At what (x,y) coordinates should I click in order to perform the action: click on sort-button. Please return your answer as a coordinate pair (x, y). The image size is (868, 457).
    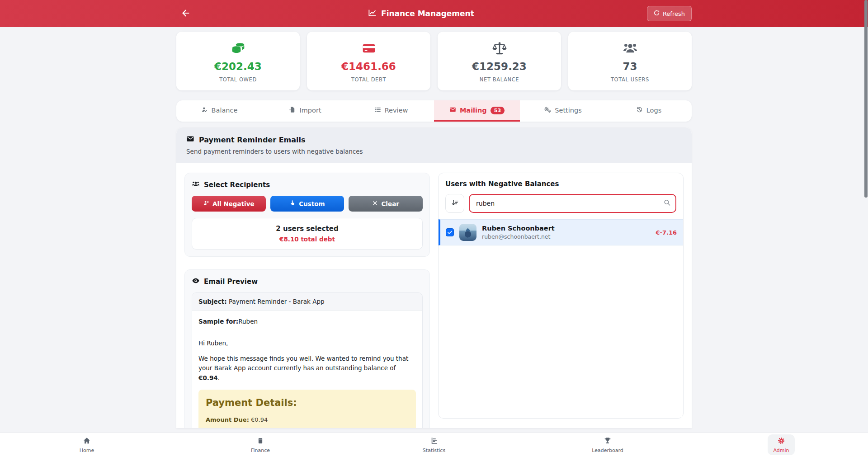
    Looking at the image, I should click on (455, 203).